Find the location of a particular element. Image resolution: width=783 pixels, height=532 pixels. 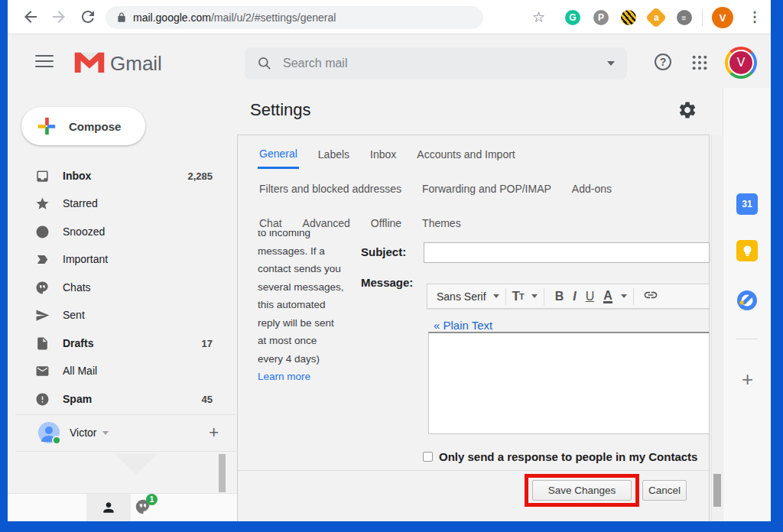

reload-icon is located at coordinates (88, 17).